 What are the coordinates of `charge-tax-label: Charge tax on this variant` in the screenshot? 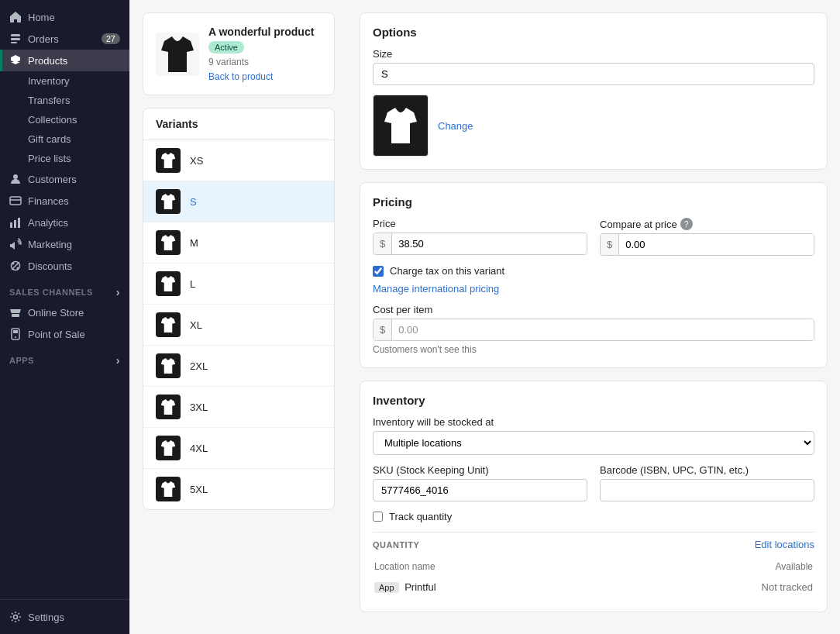 It's located at (447, 271).